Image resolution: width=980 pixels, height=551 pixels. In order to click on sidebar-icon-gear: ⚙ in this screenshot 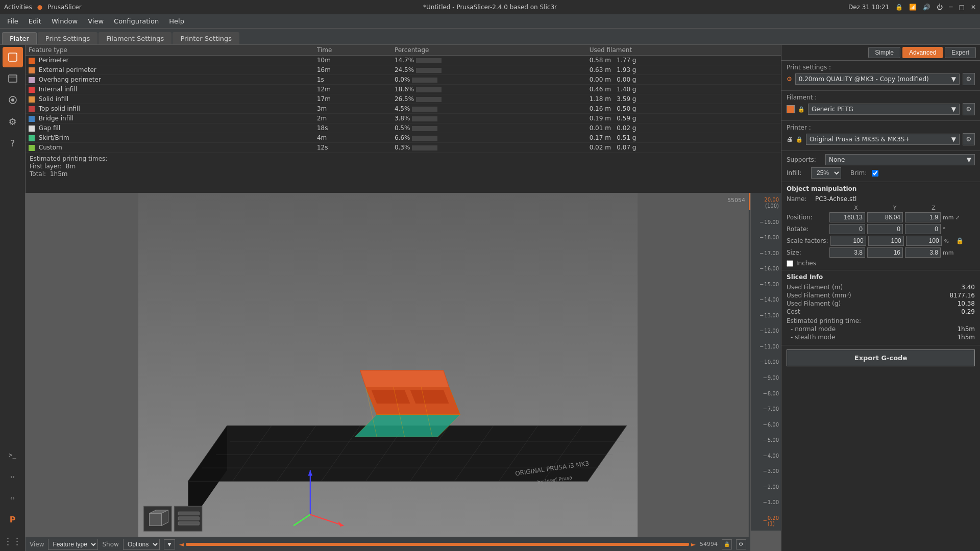, I will do `click(13, 121)`.